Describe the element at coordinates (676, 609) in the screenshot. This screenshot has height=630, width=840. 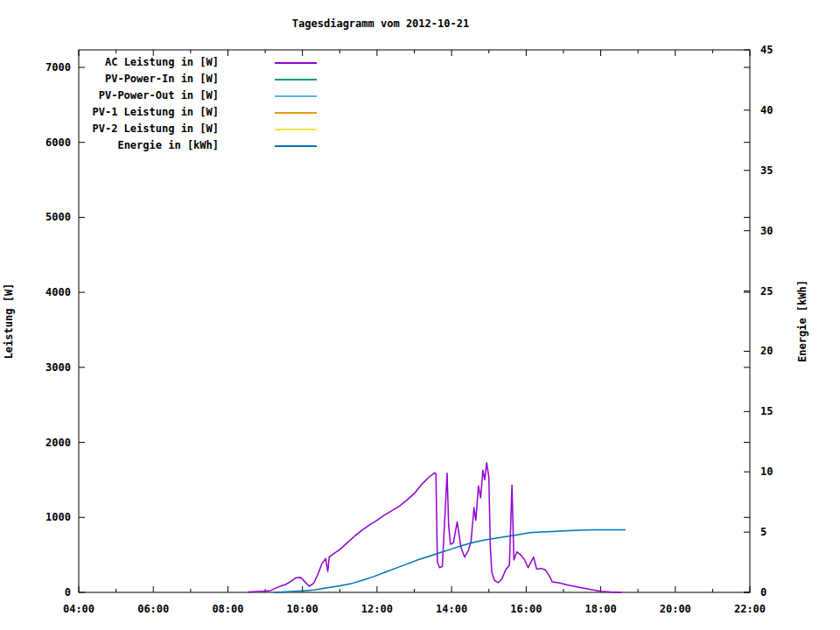
I see `x-tick-label: 20:00` at that location.